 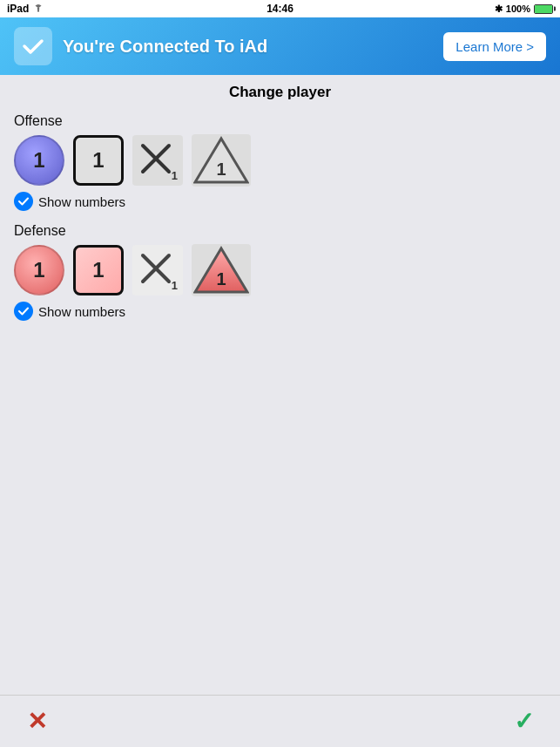 I want to click on offense-section: Offense 1 1 1 1, so click(x=280, y=162).